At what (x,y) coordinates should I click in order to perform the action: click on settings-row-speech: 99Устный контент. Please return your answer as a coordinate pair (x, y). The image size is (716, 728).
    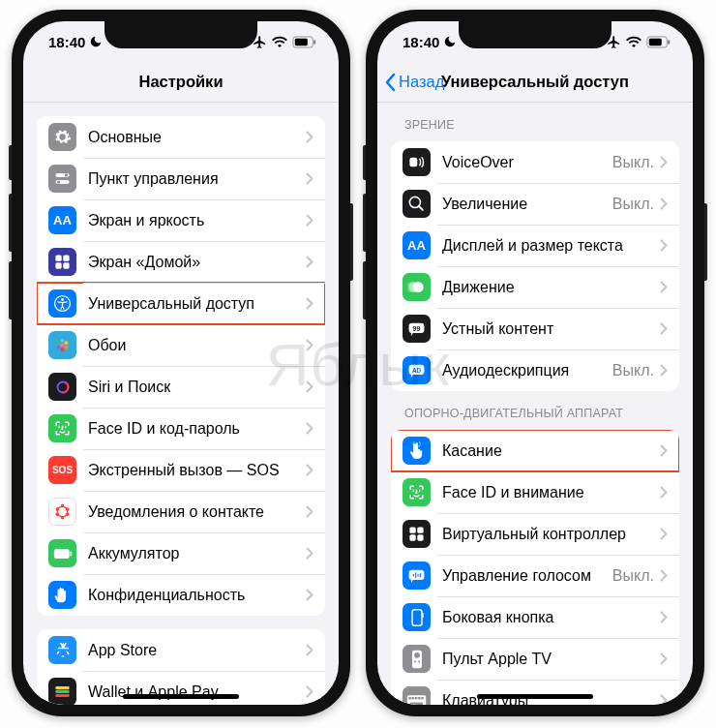
    Looking at the image, I should click on (535, 329).